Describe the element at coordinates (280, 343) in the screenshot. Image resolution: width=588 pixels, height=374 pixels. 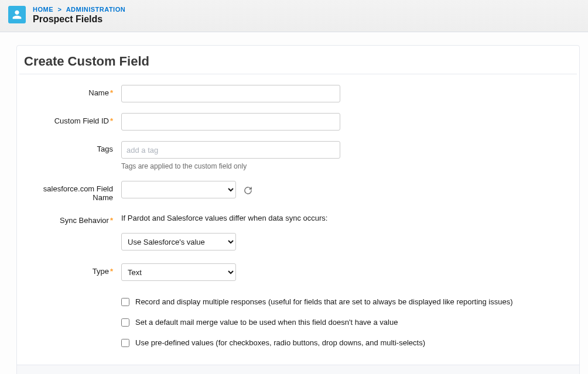
I see `predefined-label: Use pre-defined values (for checkboxes, …` at that location.